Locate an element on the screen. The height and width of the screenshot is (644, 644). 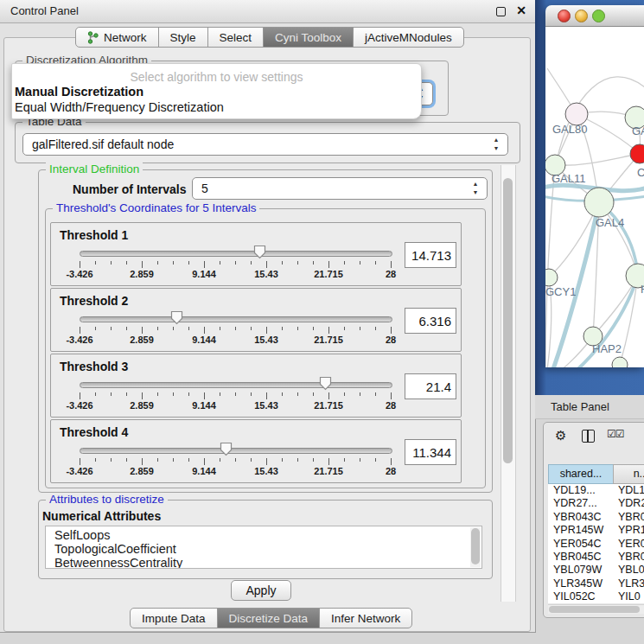
network-node-label: GCY1 is located at coordinates (560, 292).